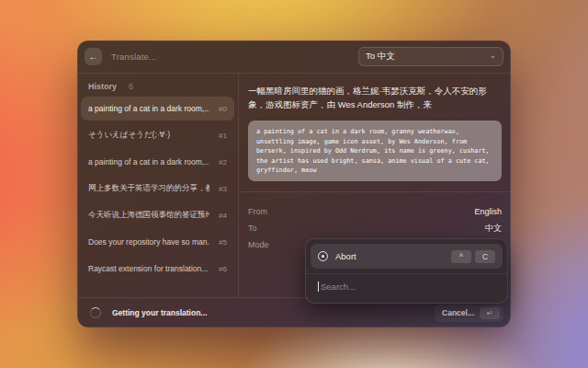 Image resolution: width=588 pixels, height=368 pixels. Describe the element at coordinates (431, 57) in the screenshot. I see `target-language-dropdown: To 中文 ⌄` at that location.